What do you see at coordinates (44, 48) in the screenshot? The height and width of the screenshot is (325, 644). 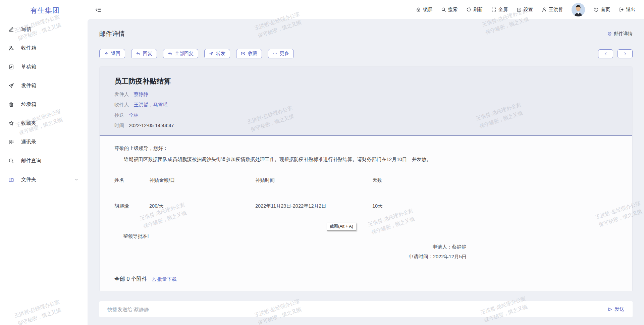 I see `sidebar-item-inbox: 收件箱` at bounding box center [44, 48].